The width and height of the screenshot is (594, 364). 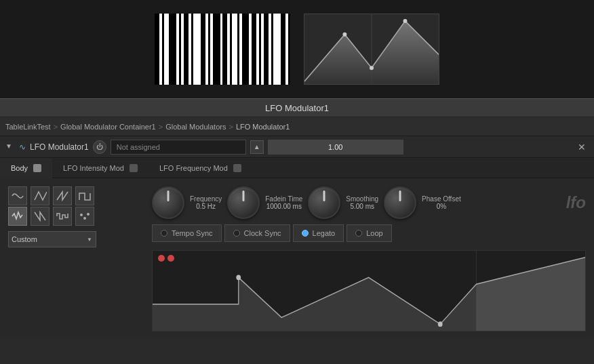 I want to click on close-button: ✕, so click(x=582, y=147).